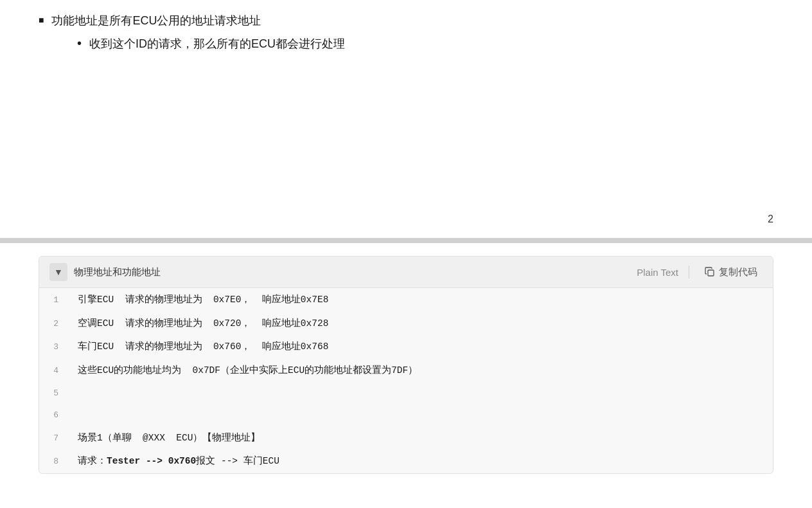 This screenshot has height=508, width=812. I want to click on line-number-6: 6, so click(55, 415).